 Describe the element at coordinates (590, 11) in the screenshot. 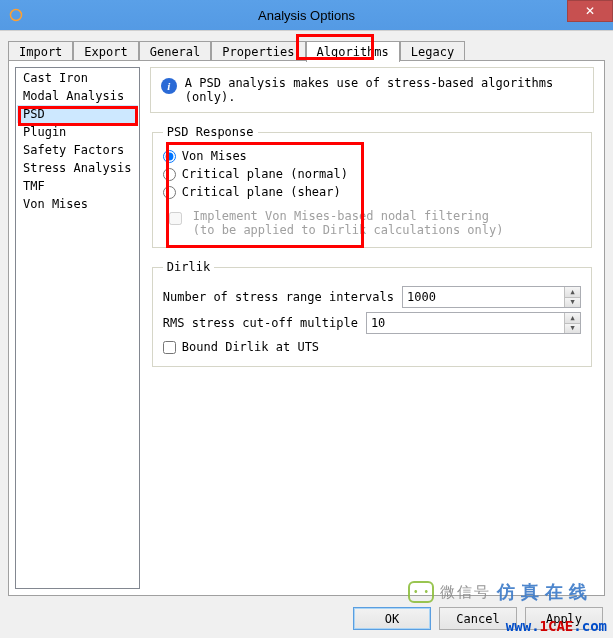

I see `window-close-button: ✕` at that location.